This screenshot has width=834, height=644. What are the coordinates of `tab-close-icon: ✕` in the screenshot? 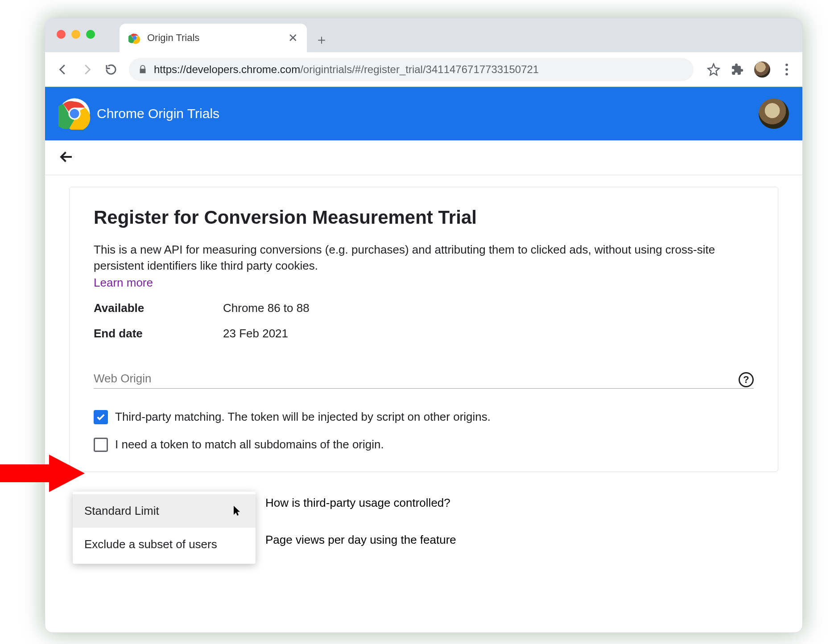 It's located at (293, 38).